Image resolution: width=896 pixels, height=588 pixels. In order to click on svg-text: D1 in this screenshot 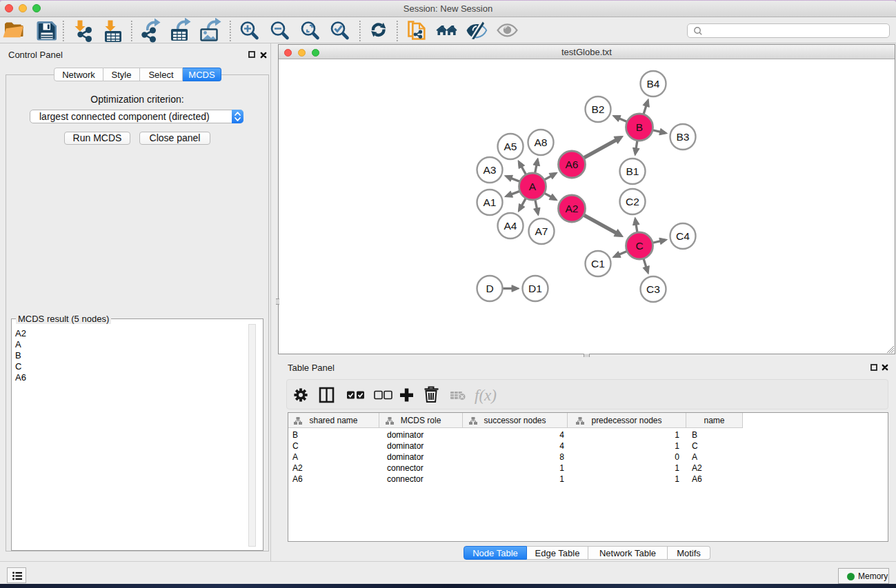, I will do `click(535, 288)`.